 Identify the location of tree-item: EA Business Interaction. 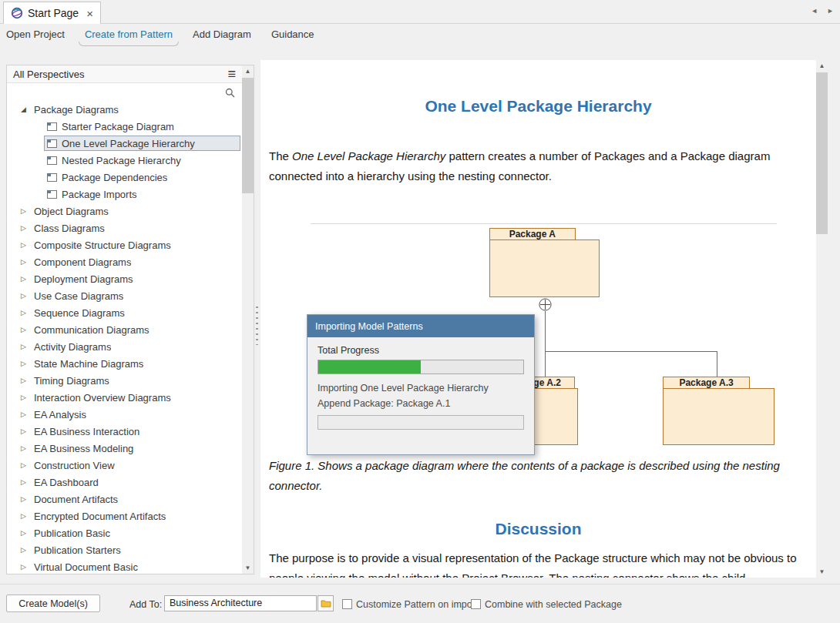
(125, 431).